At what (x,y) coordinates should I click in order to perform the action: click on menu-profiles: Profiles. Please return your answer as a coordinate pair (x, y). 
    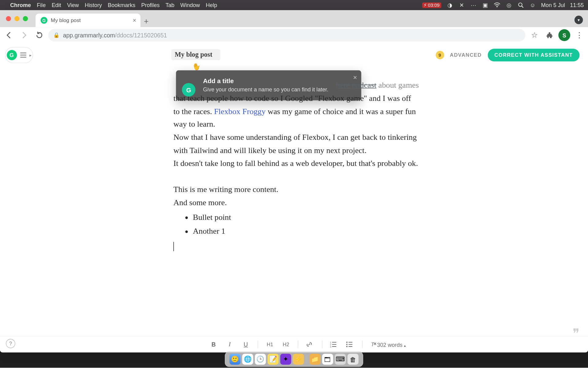
    Looking at the image, I should click on (150, 5).